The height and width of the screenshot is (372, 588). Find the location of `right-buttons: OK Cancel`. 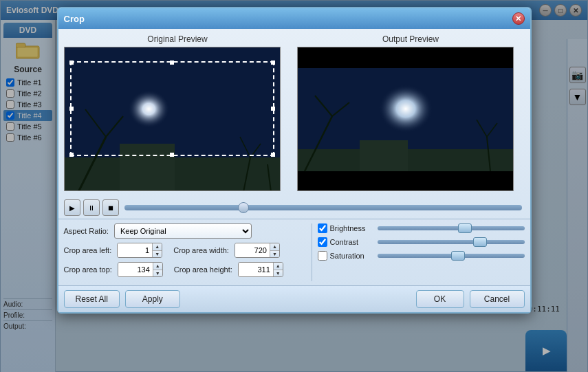

right-buttons: OK Cancel is located at coordinates (470, 299).